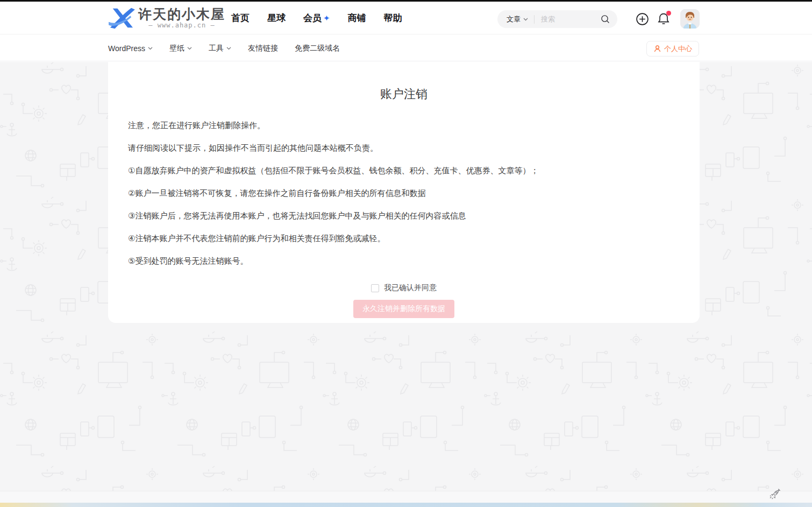  What do you see at coordinates (404, 288) in the screenshot?
I see `confirm-row: 我已确认并同意` at bounding box center [404, 288].